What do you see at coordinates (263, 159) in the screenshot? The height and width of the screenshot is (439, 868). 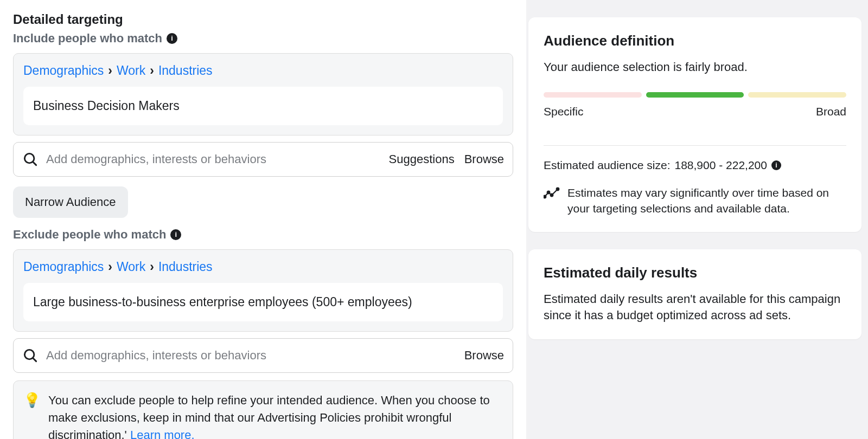 I see `include-search-row: Suggestions Browse` at bounding box center [263, 159].